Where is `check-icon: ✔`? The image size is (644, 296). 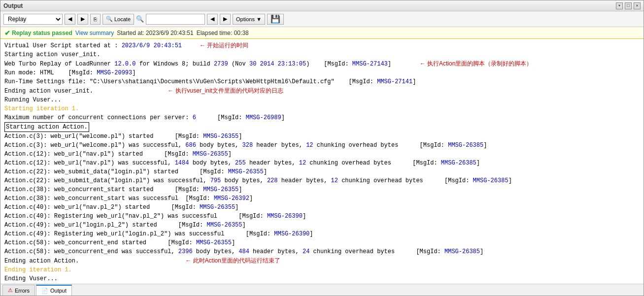 check-icon: ✔ is located at coordinates (7, 33).